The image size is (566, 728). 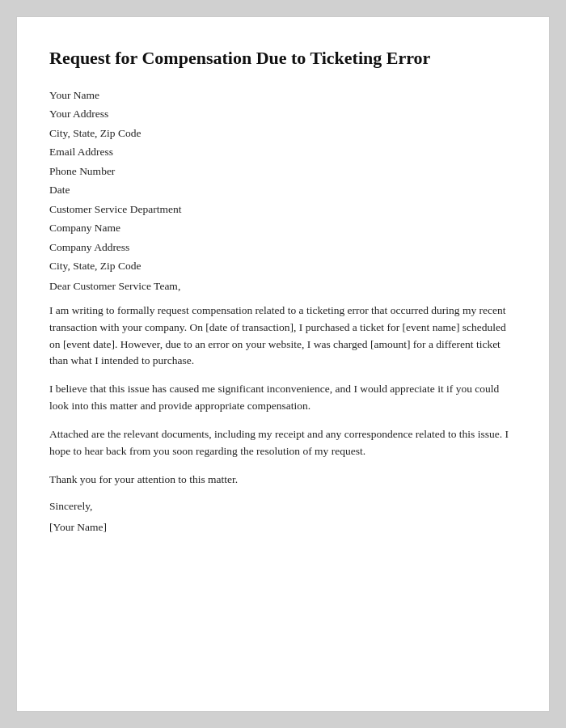 What do you see at coordinates (283, 171) in the screenshot?
I see `sender-phone: Phone Number` at bounding box center [283, 171].